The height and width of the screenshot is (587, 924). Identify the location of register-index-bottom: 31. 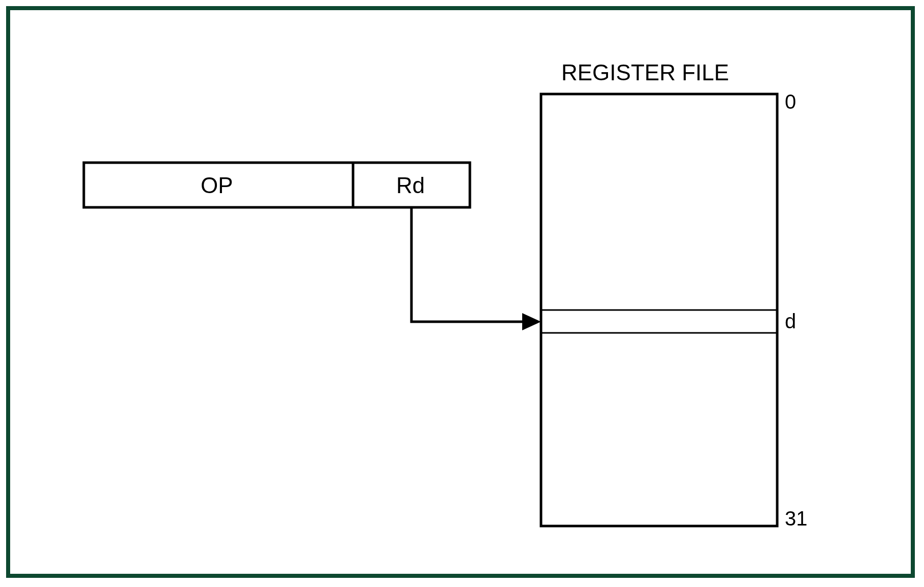
(796, 518).